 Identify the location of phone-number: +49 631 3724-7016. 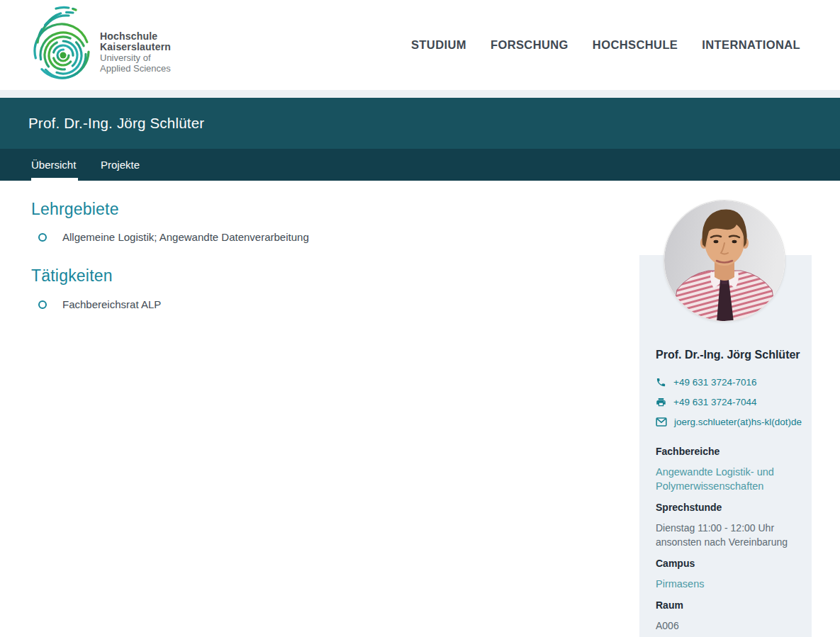
(715, 383).